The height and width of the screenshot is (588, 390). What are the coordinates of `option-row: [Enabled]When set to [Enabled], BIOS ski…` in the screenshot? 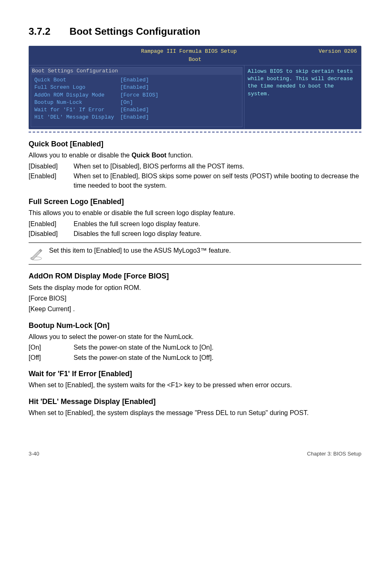 It's located at (195, 181).